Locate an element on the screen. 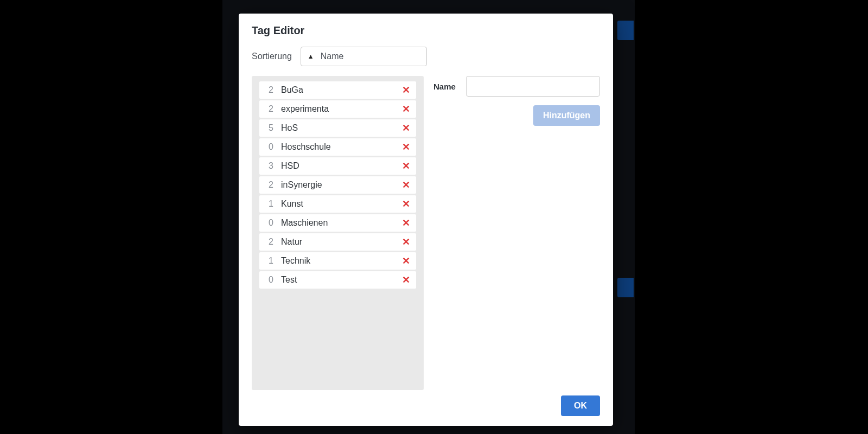  sort-row: Sortierung ▲ Name is located at coordinates (426, 56).